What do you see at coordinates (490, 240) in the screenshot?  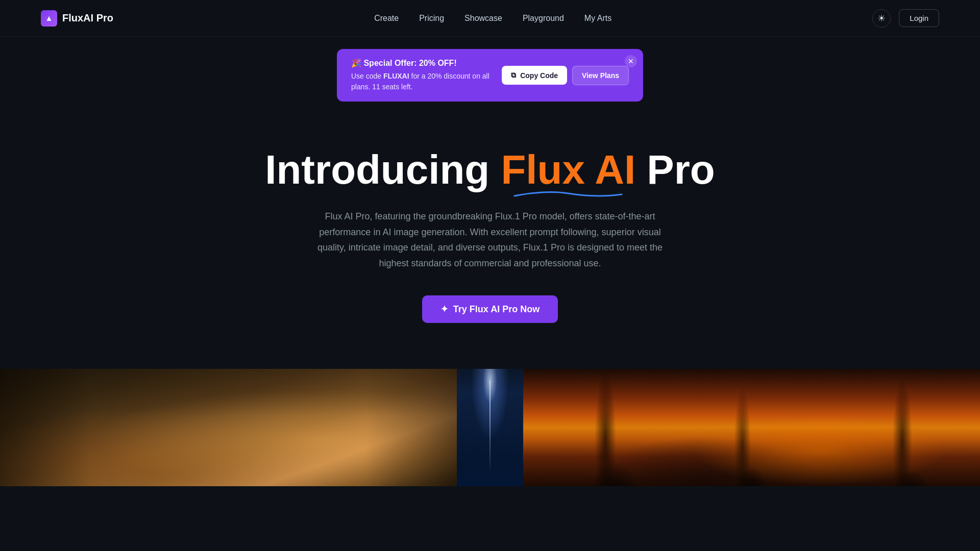 I see `hero-description: Flux AI Pro, featuring the groundbreakin…` at bounding box center [490, 240].